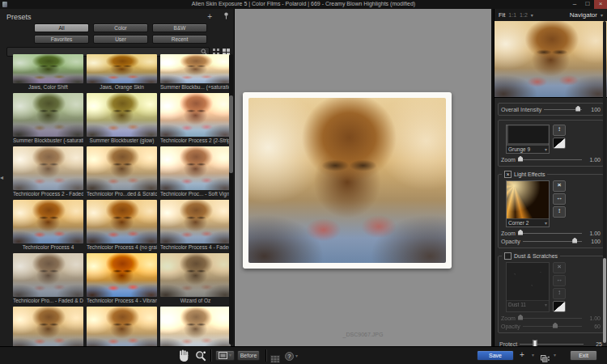 This screenshot has height=364, width=607. I want to click on preset-item: Technicolor Process 4 - Faded, so click(196, 226).